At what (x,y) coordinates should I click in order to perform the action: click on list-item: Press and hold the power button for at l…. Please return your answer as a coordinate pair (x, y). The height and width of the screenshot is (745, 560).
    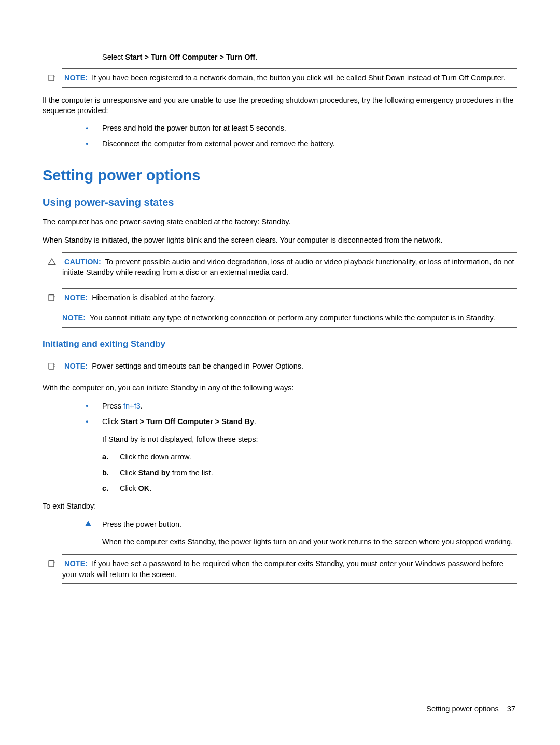
    Looking at the image, I should click on (310, 128).